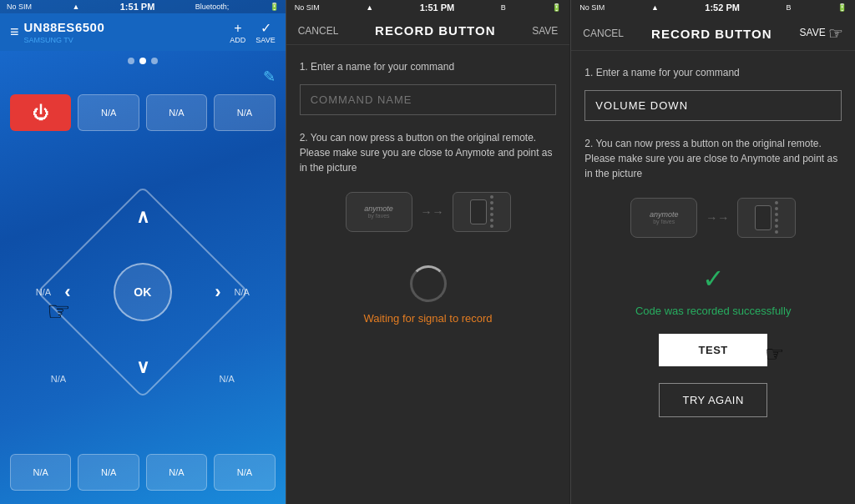  I want to click on ir-arrow-2: →→, so click(433, 212).